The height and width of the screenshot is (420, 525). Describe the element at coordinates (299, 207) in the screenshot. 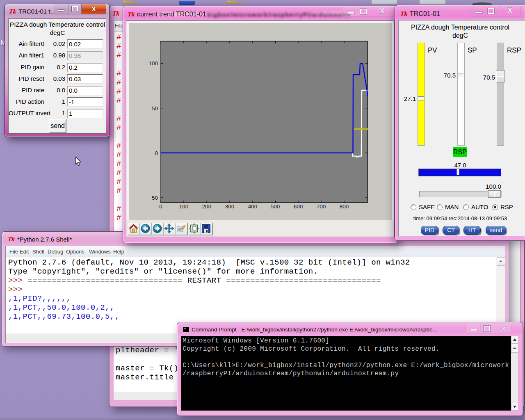

I see `svg-text: 600` at that location.